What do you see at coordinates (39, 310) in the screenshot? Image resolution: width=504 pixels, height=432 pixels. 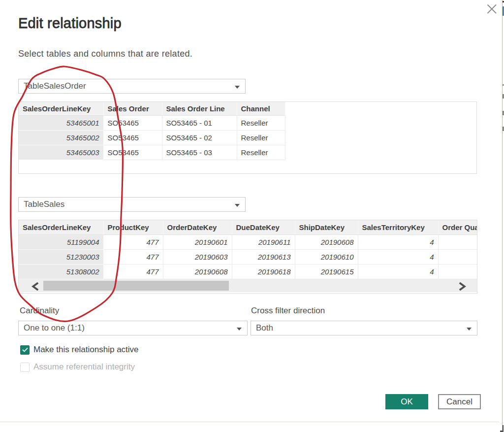 I see `cardinality-label: Cardinality` at bounding box center [39, 310].